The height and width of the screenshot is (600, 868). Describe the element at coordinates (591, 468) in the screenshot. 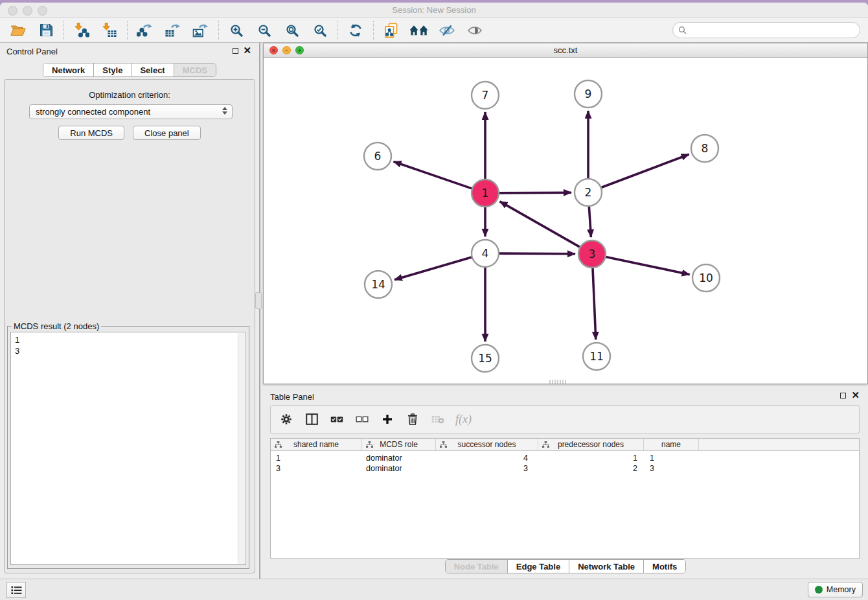

I see `table-cell: 2` at that location.